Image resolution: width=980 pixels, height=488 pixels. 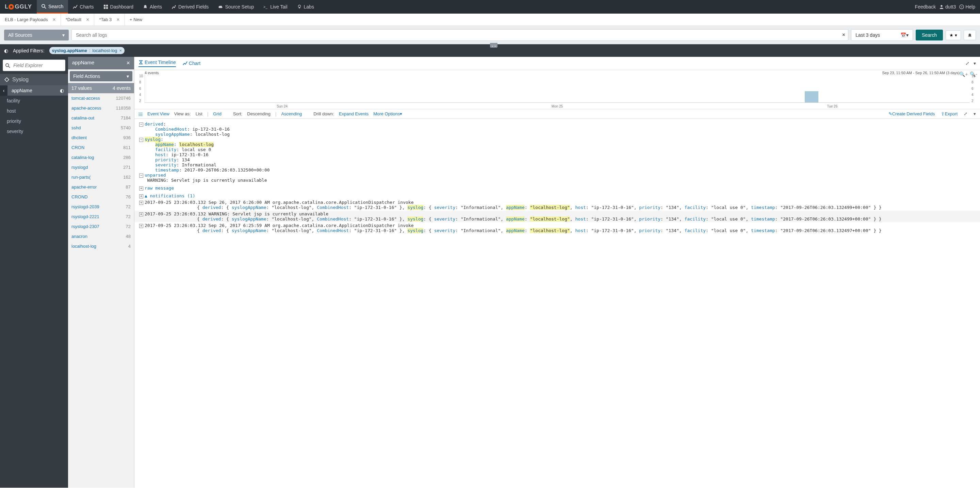 What do you see at coordinates (87, 50) in the screenshot?
I see `filter-pill: syslog.appName : localhost-log ×` at bounding box center [87, 50].